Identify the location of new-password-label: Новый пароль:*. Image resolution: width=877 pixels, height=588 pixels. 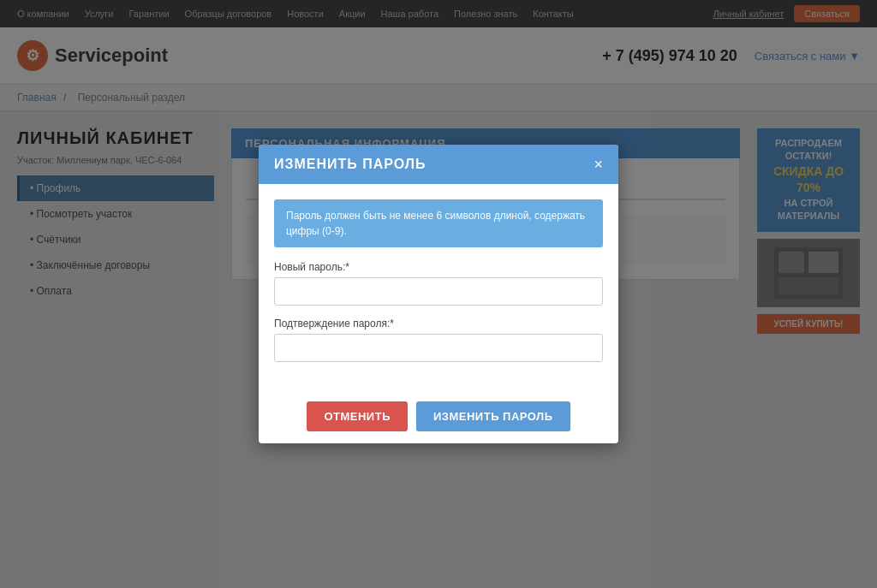
(438, 267).